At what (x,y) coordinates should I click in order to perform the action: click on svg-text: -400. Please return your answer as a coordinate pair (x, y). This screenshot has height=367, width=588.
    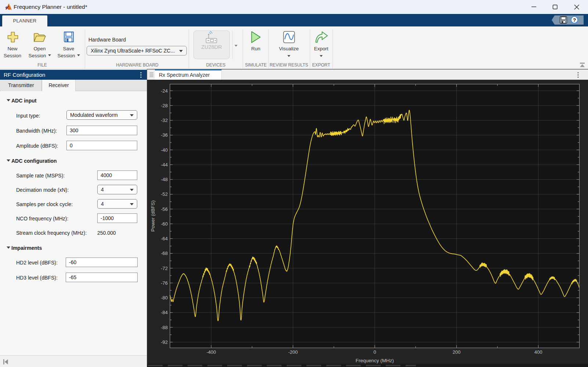
    Looking at the image, I should click on (211, 352).